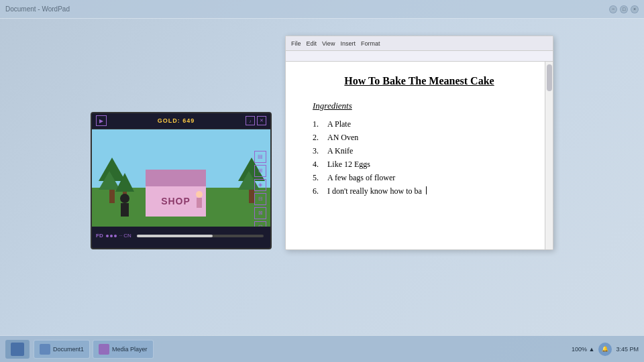 The height and width of the screenshot is (362, 644). I want to click on toolbar-format: Format, so click(370, 44).